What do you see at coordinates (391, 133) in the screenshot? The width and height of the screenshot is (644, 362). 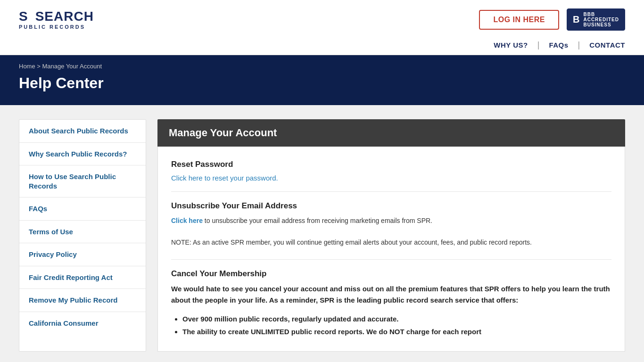 I see `content-header: Manage Your Account` at bounding box center [391, 133].